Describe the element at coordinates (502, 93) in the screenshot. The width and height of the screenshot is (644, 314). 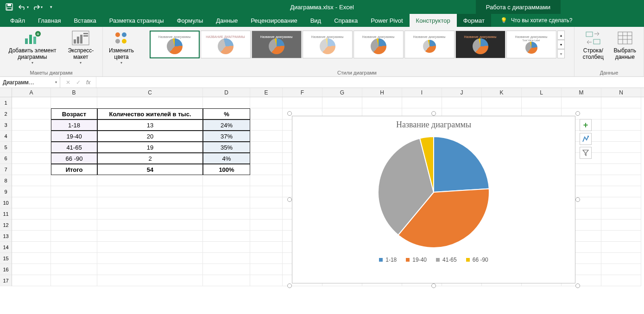
I see `col-header-K: K` at that location.